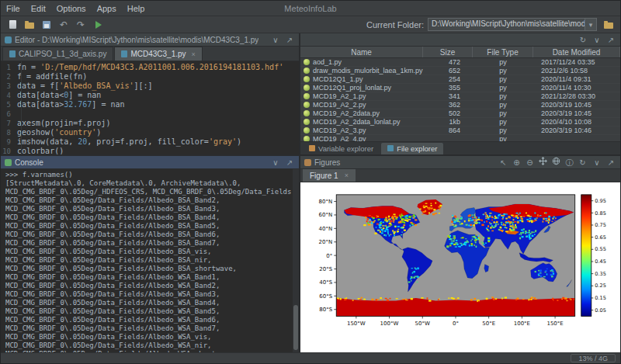 The image size is (621, 364). Describe the element at coordinates (9, 133) in the screenshot. I see `line-number: 8` at that location.